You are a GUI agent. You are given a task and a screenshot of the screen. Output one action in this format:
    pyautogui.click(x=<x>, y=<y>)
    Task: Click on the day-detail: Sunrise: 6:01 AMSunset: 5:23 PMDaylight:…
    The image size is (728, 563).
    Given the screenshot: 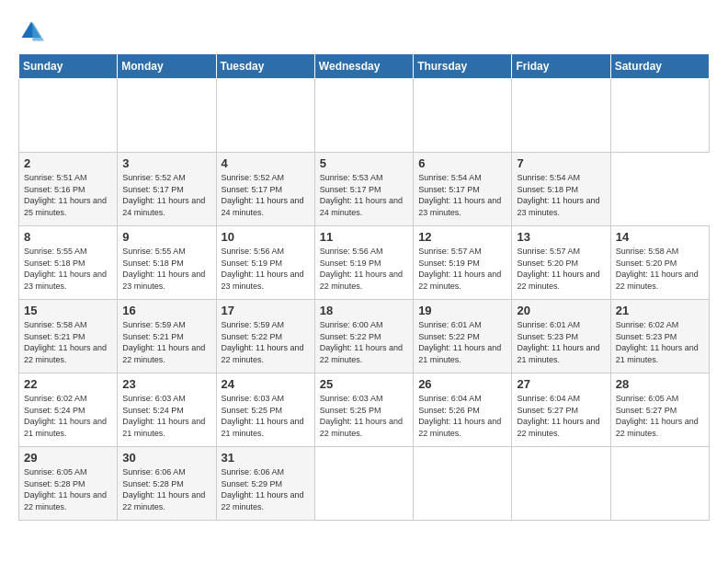 What is the action you would take?
    pyautogui.click(x=561, y=342)
    